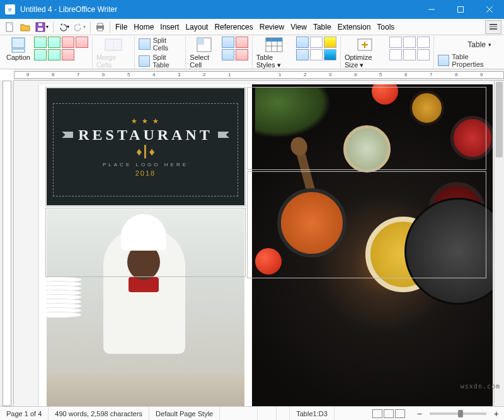 This screenshot has width=504, height=420. Describe the element at coordinates (480, 387) in the screenshot. I see `watermark-text: wsxdn.com` at that location.